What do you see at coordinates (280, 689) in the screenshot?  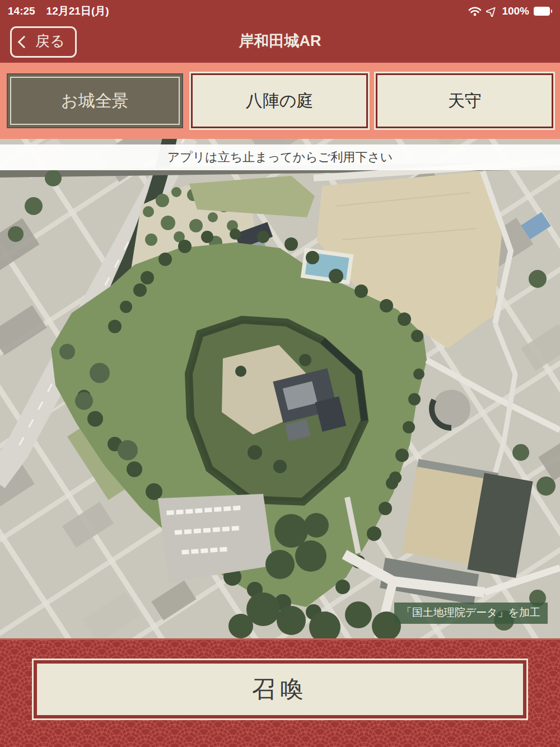 I see `summon-button: 召喚` at bounding box center [280, 689].